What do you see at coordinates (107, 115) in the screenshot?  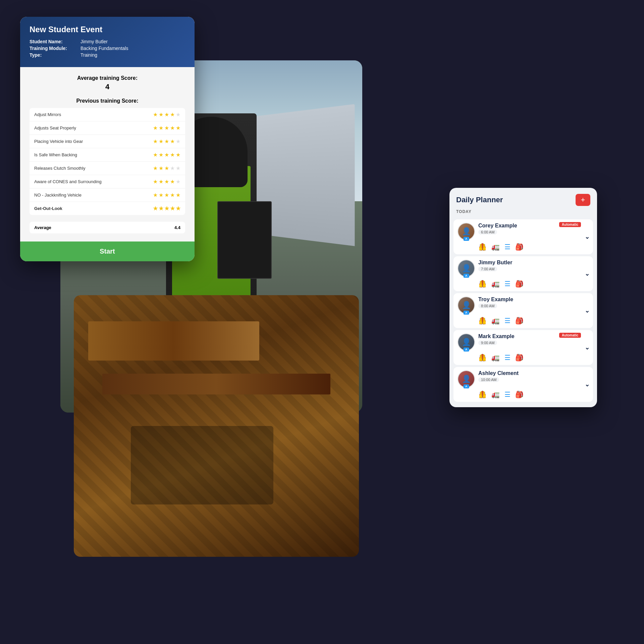 I see `skill-row: Adjust Mirrors★★★★★` at bounding box center [107, 115].